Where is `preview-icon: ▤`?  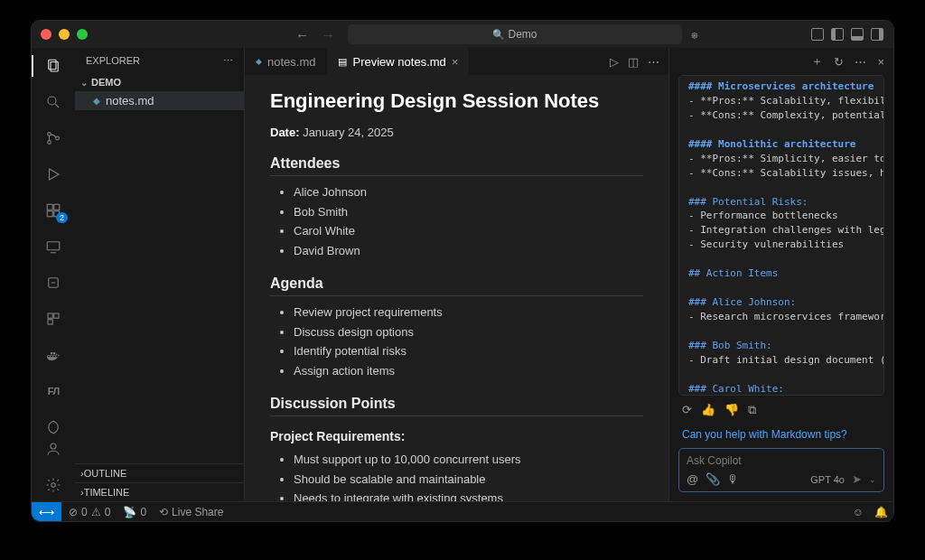
preview-icon: ▤ is located at coordinates (342, 61).